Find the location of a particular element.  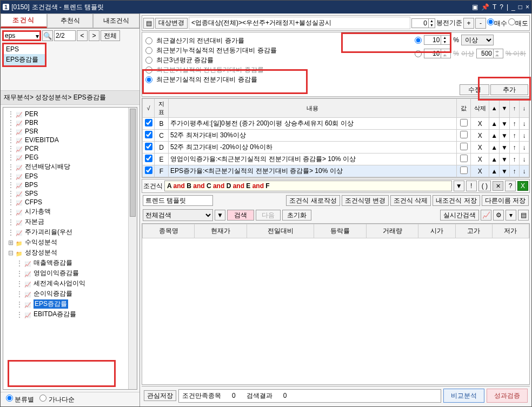

search-next-button: 다음 is located at coordinates (268, 215).